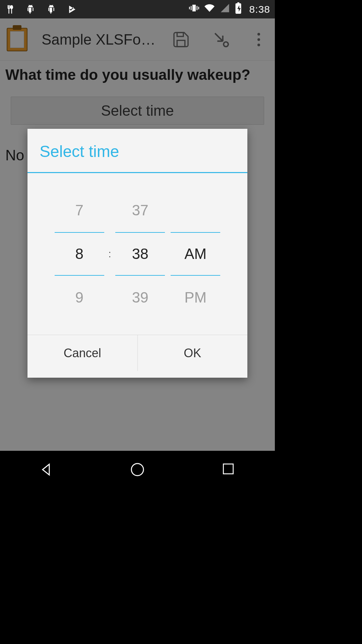  Describe the element at coordinates (140, 210) in the screenshot. I see `minute-prev: 37` at that location.